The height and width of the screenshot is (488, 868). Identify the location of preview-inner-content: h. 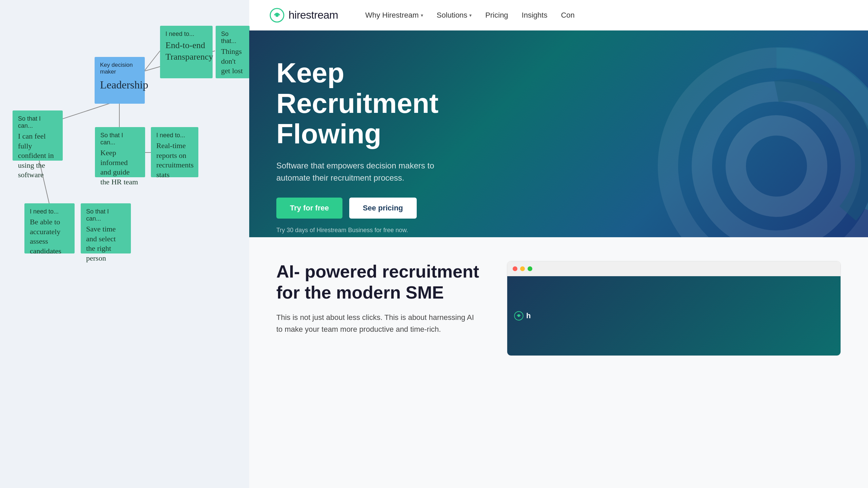
(674, 316).